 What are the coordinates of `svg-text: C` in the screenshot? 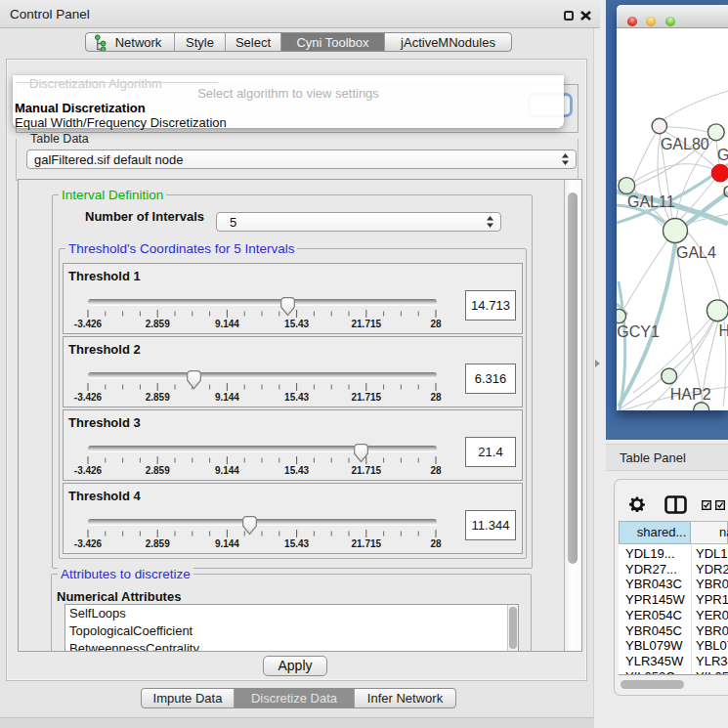 It's located at (725, 192).